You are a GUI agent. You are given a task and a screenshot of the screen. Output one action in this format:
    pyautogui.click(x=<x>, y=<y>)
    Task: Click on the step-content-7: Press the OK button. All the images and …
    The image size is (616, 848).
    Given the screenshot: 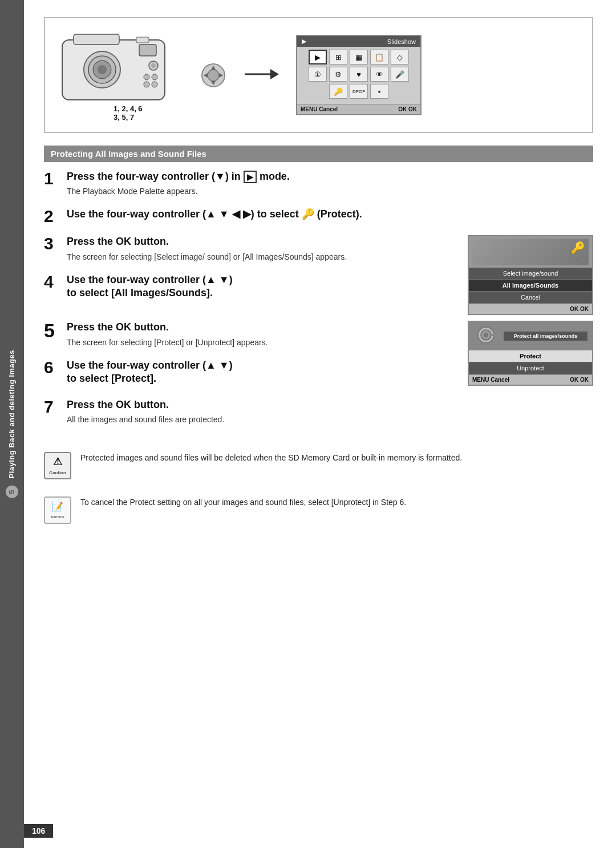 What is the action you would take?
    pyautogui.click(x=261, y=412)
    